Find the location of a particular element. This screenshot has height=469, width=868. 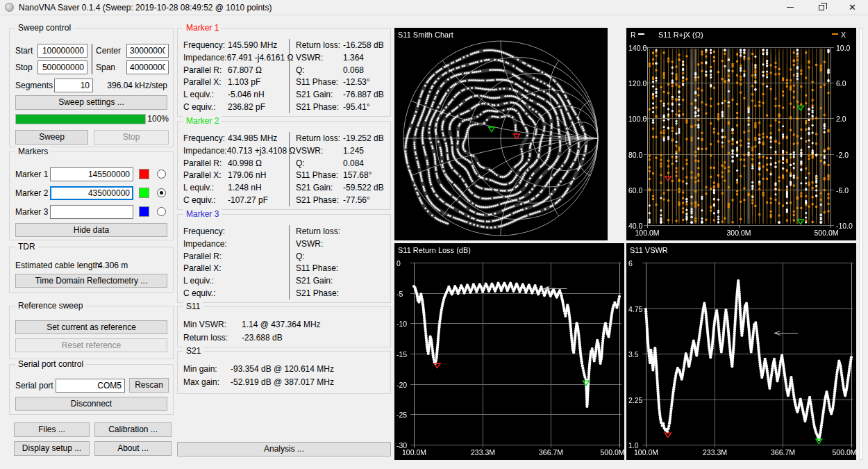

marker-detail-row: S21 Phase:-95.41° is located at coordinates (342, 107).